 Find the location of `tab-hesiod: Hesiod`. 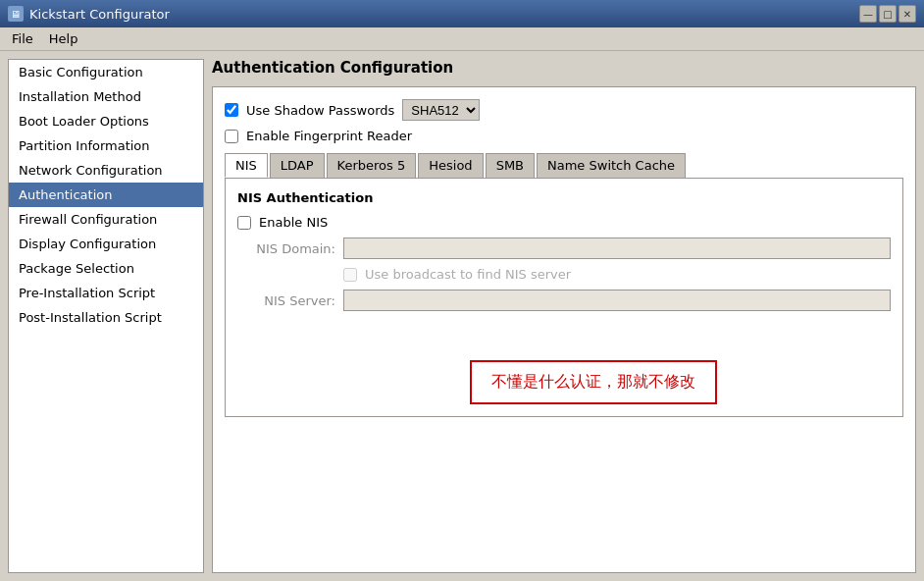

tab-hesiod: Hesiod is located at coordinates (450, 165).